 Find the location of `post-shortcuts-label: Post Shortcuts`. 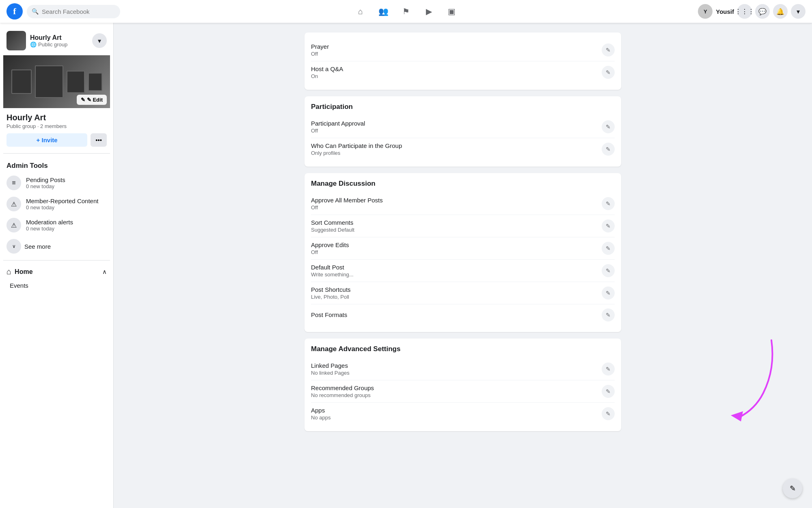

post-shortcuts-label: Post Shortcuts is located at coordinates (456, 289).